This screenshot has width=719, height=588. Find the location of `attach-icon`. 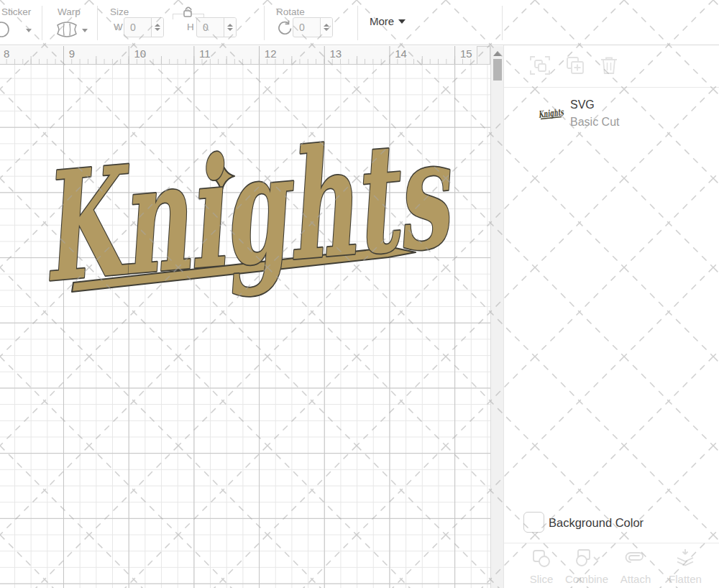

attach-icon is located at coordinates (636, 559).